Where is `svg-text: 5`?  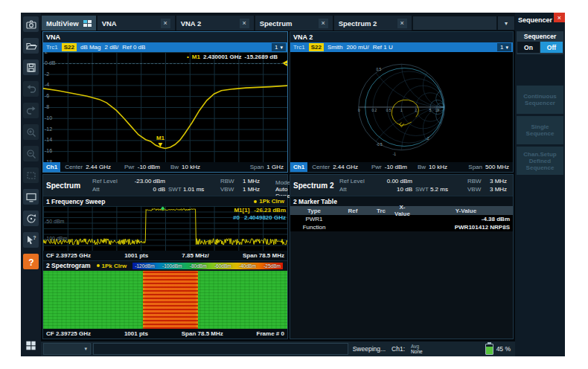
svg-text: 5 is located at coordinates (430, 110).